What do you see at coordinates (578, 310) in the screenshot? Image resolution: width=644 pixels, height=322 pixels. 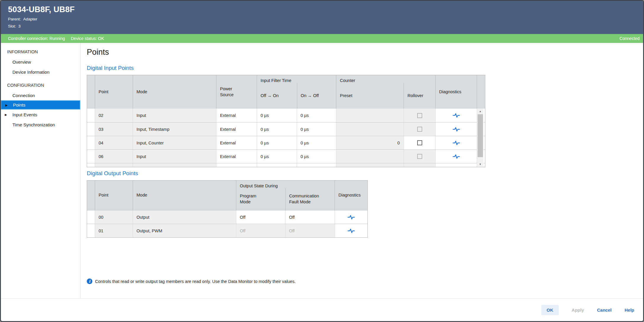 I see `apply-button: Apply` at bounding box center [578, 310].